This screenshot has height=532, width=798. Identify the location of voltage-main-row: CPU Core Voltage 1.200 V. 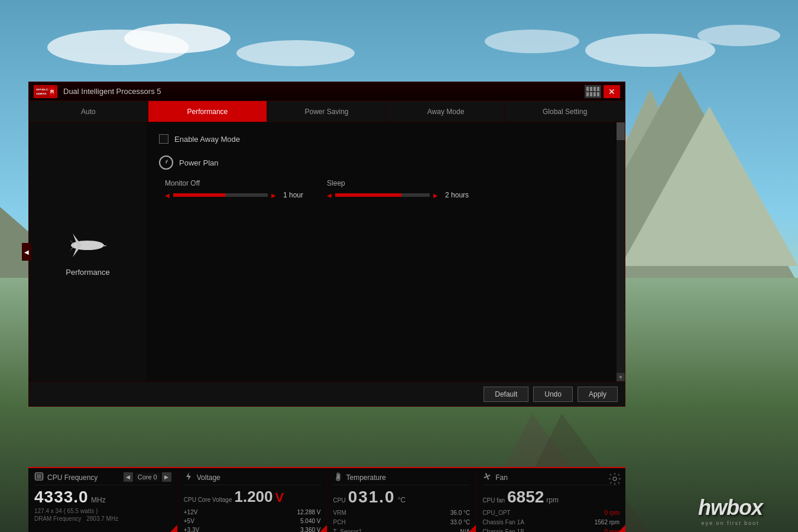
(252, 497).